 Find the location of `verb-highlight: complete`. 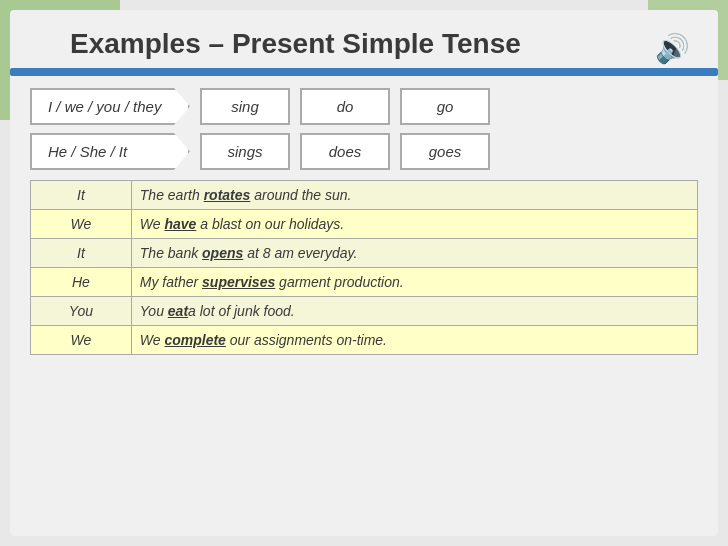

verb-highlight: complete is located at coordinates (194, 340).